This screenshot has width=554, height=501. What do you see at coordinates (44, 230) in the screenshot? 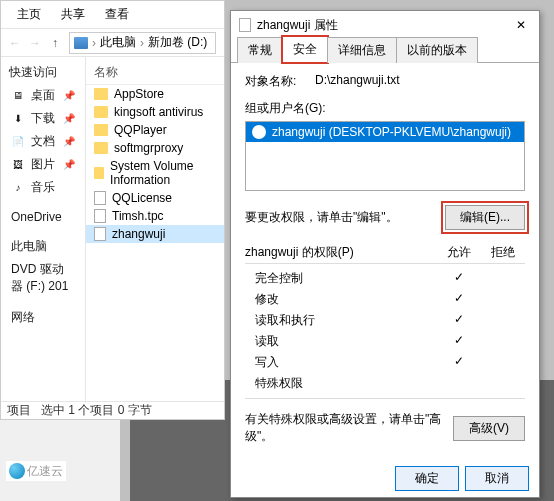
I see `explorer-sidebar: 快速访问 🖥桌面📌 ⬇下载📌 📄文档📌 🖼图片📌 ♪音乐 OneDrive 此电…` at bounding box center [44, 230].